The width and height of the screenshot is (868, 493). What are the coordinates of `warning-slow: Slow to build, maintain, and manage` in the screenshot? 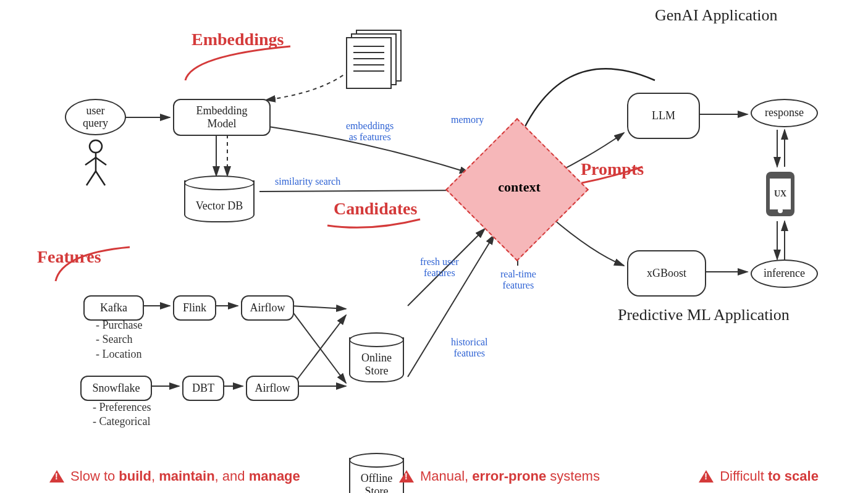 It's located at (175, 476).